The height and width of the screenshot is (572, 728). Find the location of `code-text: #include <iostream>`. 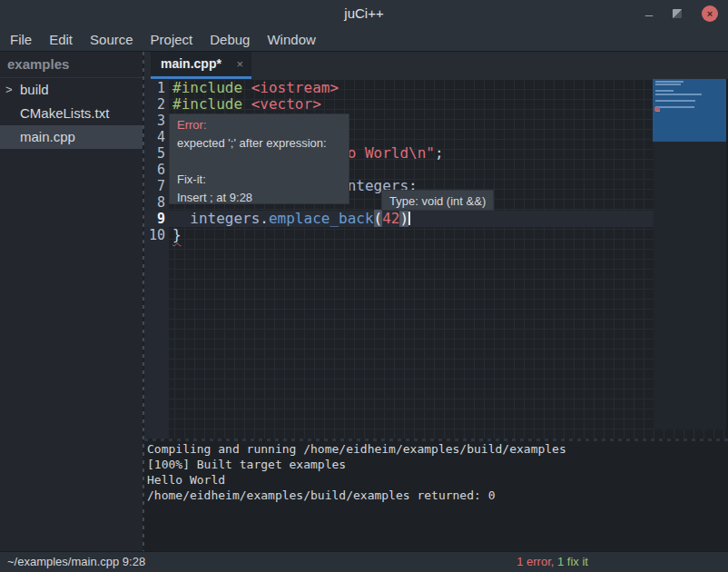

code-text: #include <iostream> is located at coordinates (256, 87).